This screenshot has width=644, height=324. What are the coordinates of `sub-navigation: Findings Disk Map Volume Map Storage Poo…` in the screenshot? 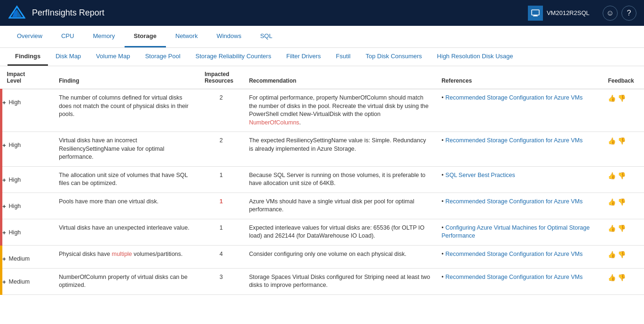 It's located at (322, 57).